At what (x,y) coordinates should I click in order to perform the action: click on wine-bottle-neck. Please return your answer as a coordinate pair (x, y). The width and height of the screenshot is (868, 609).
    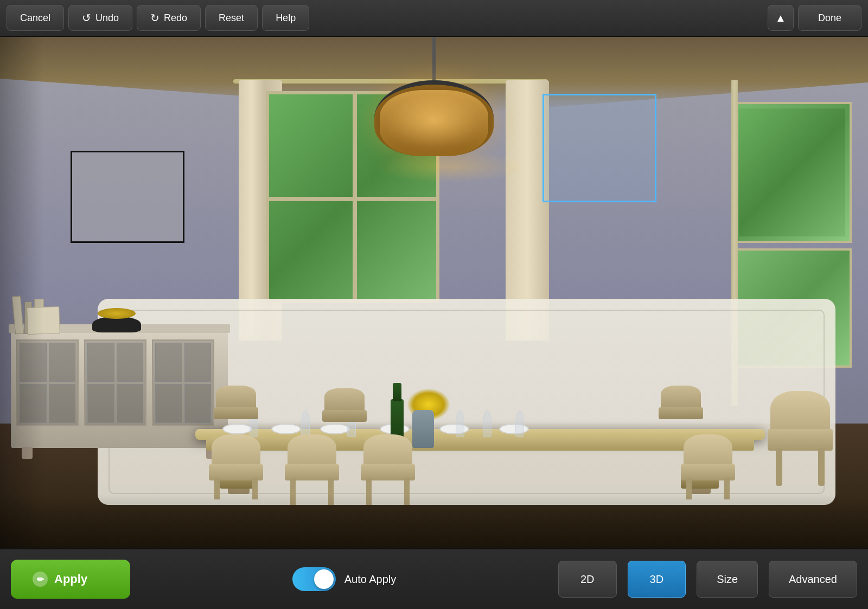
    Looking at the image, I should click on (397, 392).